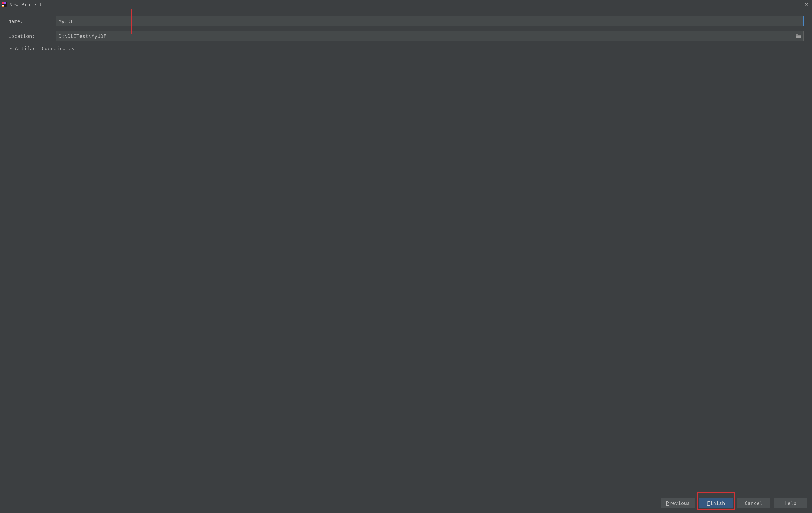  Describe the element at coordinates (708, 503) in the screenshot. I see `finish-mnemonic: F` at that location.